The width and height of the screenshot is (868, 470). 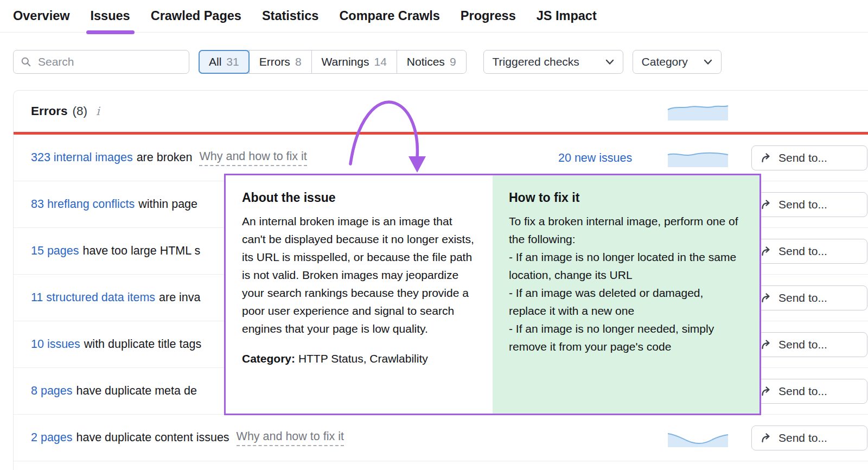 What do you see at coordinates (55, 344) in the screenshot?
I see `issue-count-link: 10 issues` at bounding box center [55, 344].